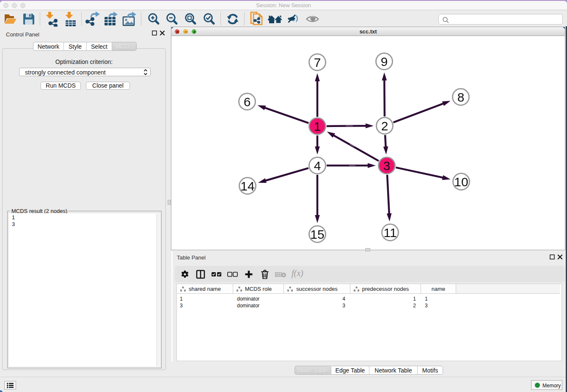 The height and width of the screenshot is (392, 567). Describe the element at coordinates (385, 126) in the screenshot. I see `svg-text: 2` at that location.